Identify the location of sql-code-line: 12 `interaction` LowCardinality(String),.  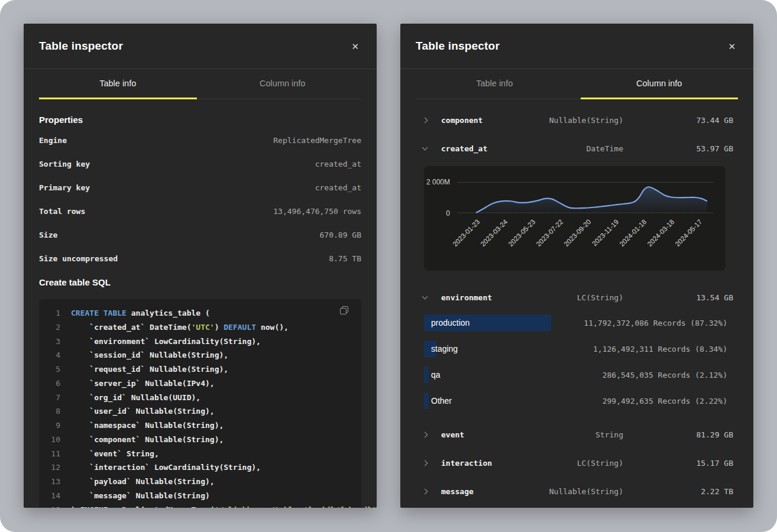
(199, 468).